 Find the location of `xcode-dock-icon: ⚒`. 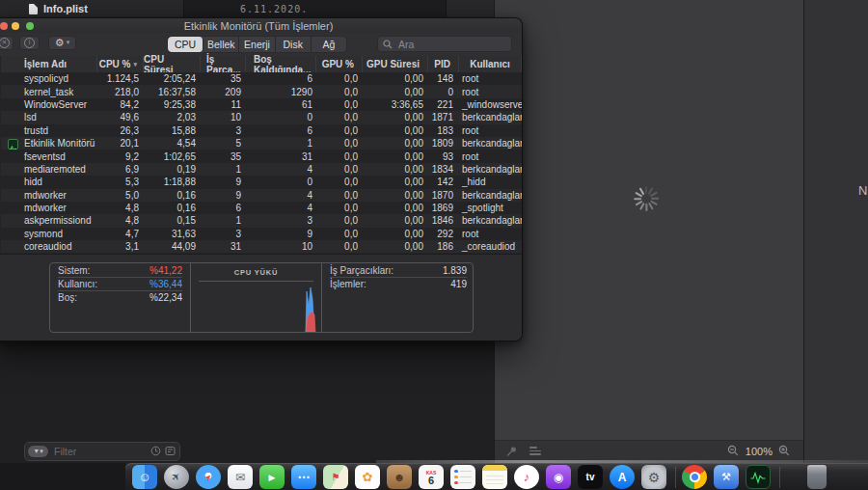

xcode-dock-icon: ⚒ is located at coordinates (726, 476).